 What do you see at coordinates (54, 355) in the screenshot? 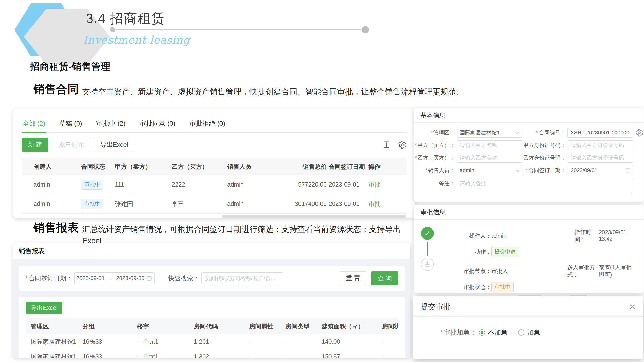
I see `cell-management-area: 国际家居建材馆1` at bounding box center [54, 355].